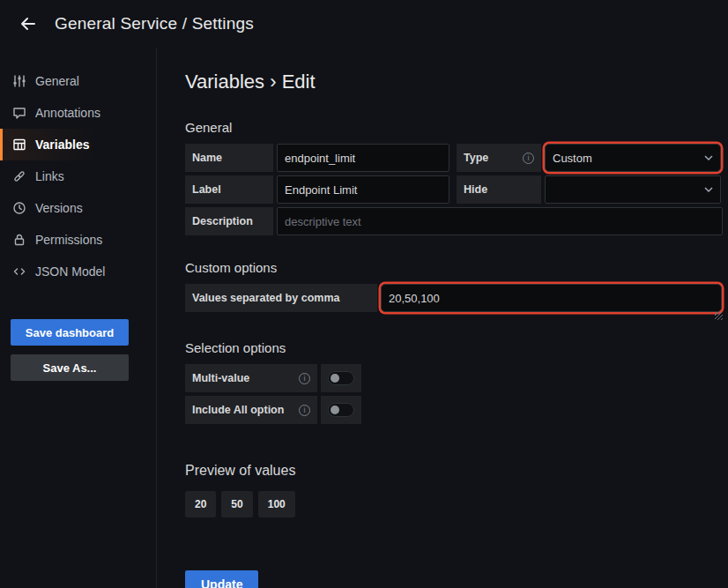 This screenshot has height=588, width=728. Describe the element at coordinates (78, 176) in the screenshot. I see `sidebar-item-links: Links` at that location.